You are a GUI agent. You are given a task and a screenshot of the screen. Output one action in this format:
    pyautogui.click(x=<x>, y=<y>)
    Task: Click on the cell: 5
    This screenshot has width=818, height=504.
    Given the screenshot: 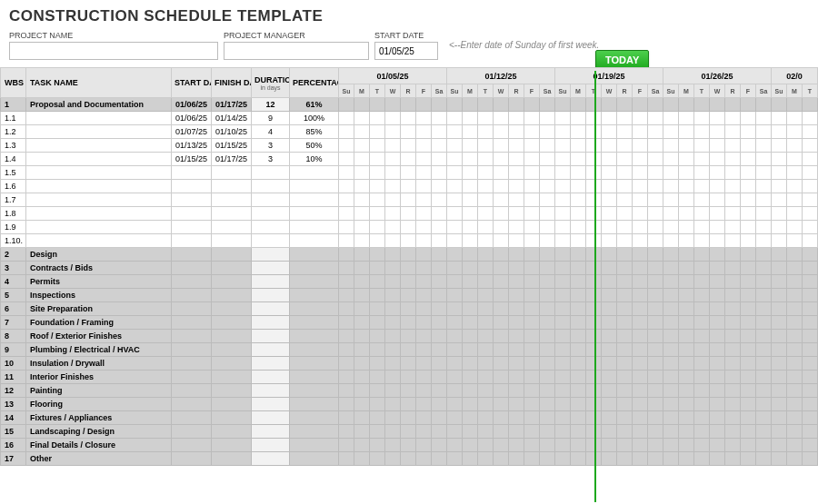 What is the action you would take?
    pyautogui.click(x=14, y=296)
    